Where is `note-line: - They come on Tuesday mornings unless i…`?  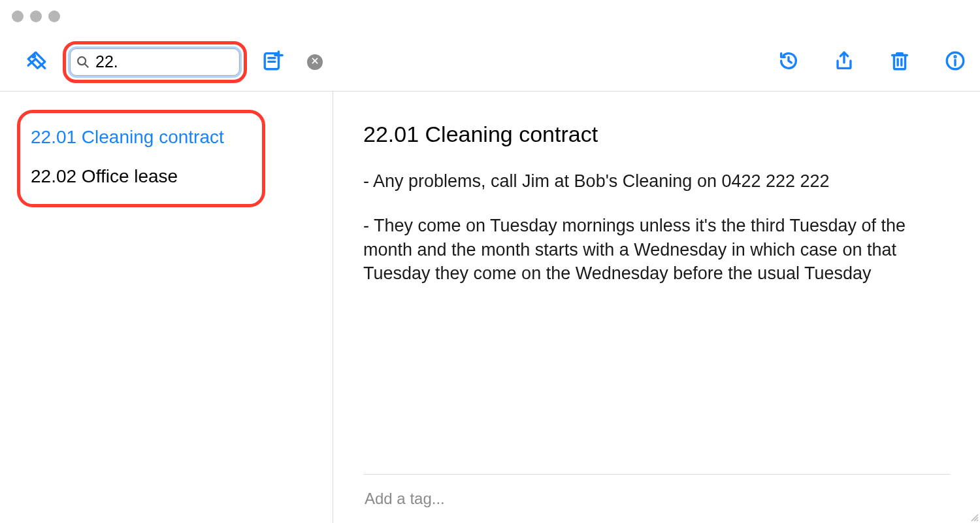
note-line: - They come on Tuesday mornings unless i… is located at coordinates (657, 250).